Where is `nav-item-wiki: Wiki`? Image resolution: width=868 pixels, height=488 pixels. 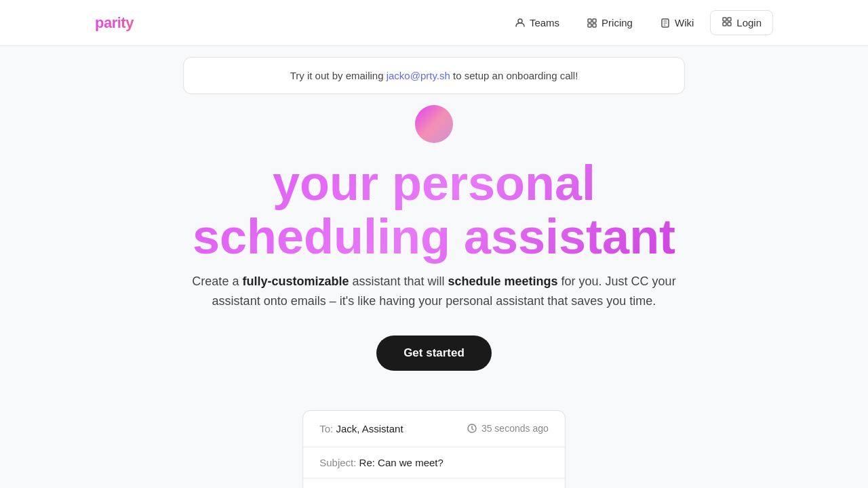 nav-item-wiki: Wiki is located at coordinates (677, 23).